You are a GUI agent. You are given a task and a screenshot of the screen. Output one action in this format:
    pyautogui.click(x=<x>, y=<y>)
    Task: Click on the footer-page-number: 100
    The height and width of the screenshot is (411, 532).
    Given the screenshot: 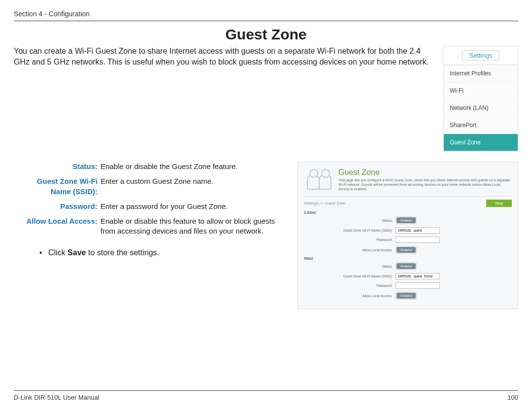 What is the action you would take?
    pyautogui.click(x=513, y=397)
    